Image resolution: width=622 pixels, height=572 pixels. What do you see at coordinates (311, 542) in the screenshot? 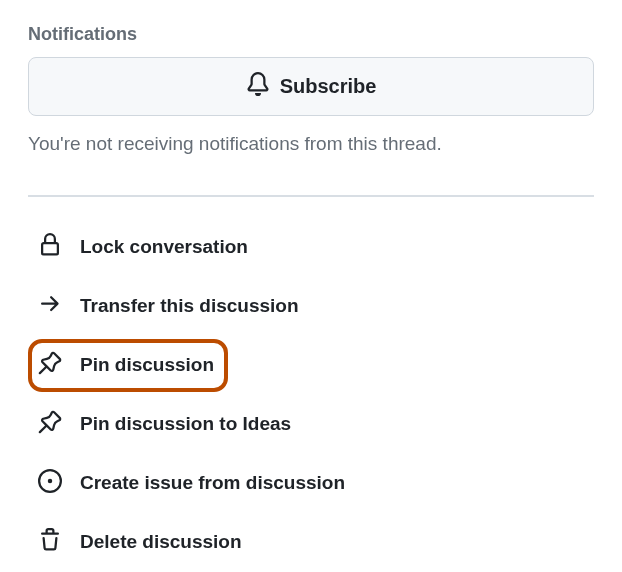
I see `delete-discussion-action: Delete discussion` at bounding box center [311, 542].